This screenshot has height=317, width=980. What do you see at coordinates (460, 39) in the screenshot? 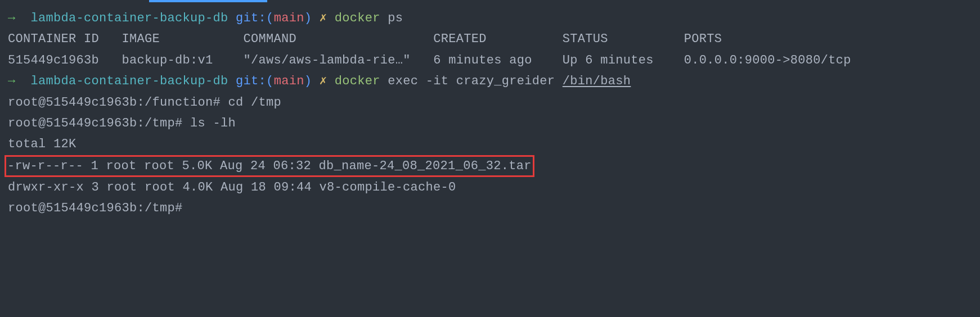
I see `col-created: CREATED` at bounding box center [460, 39].